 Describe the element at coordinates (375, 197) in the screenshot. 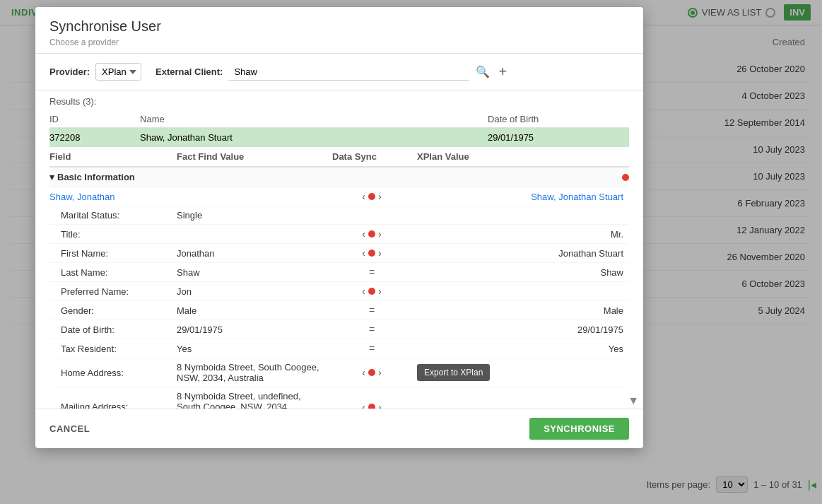

I see `shaw-jonathan-sync: ‹ ›` at that location.